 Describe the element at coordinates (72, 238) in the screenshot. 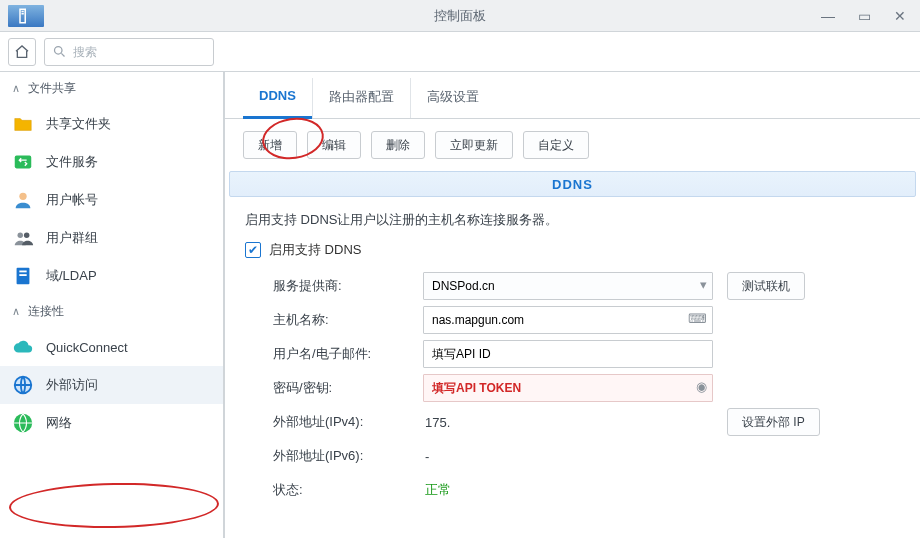

I see `sidebar-item-label: 用户群组` at that location.